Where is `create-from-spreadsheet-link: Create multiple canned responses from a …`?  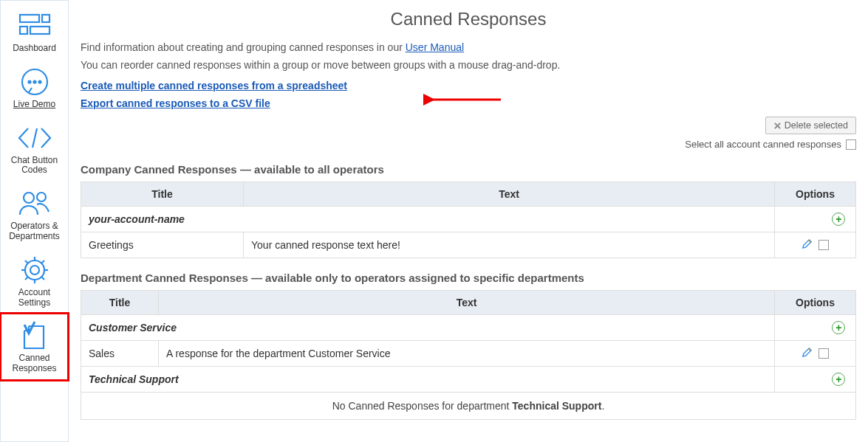 create-from-spreadsheet-link: Create multiple canned responses from a … is located at coordinates (214, 86).